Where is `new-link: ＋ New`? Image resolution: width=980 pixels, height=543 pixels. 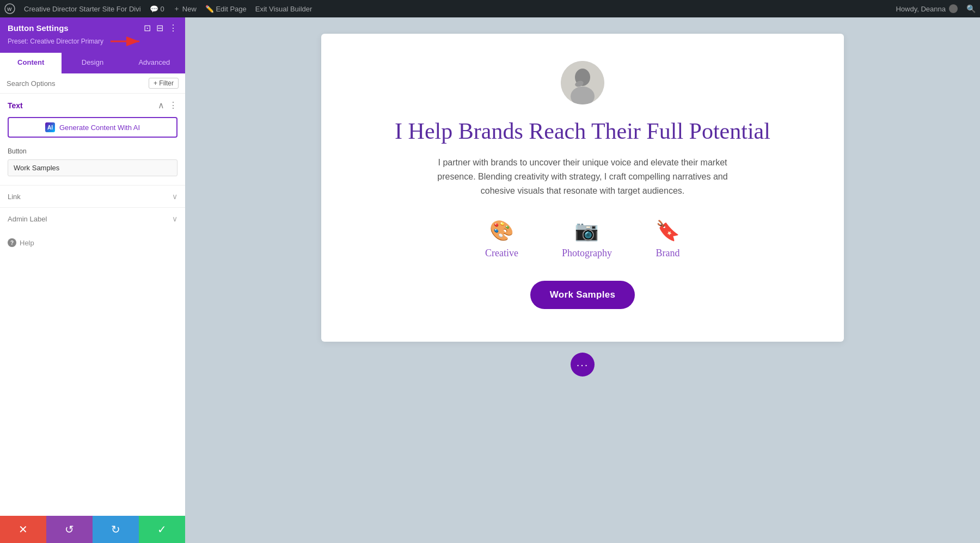
new-link: ＋ New is located at coordinates (185, 9).